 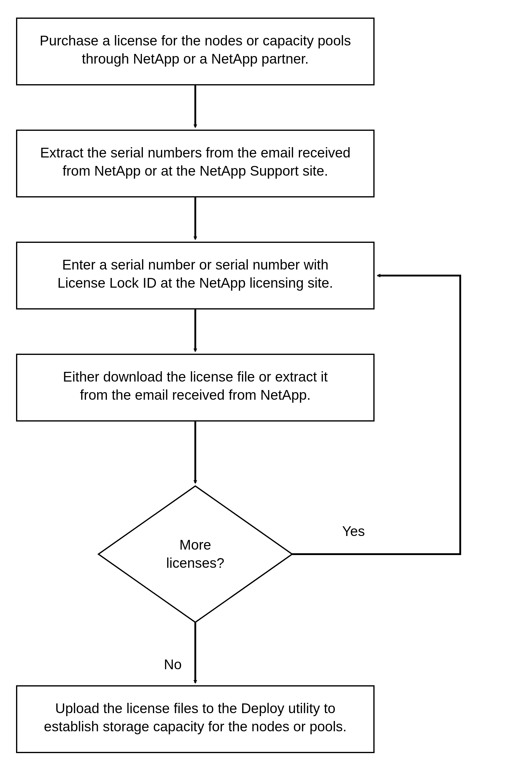 I want to click on step2-line2: from NetApp or at the NetApp Support sit…, so click(x=195, y=171).